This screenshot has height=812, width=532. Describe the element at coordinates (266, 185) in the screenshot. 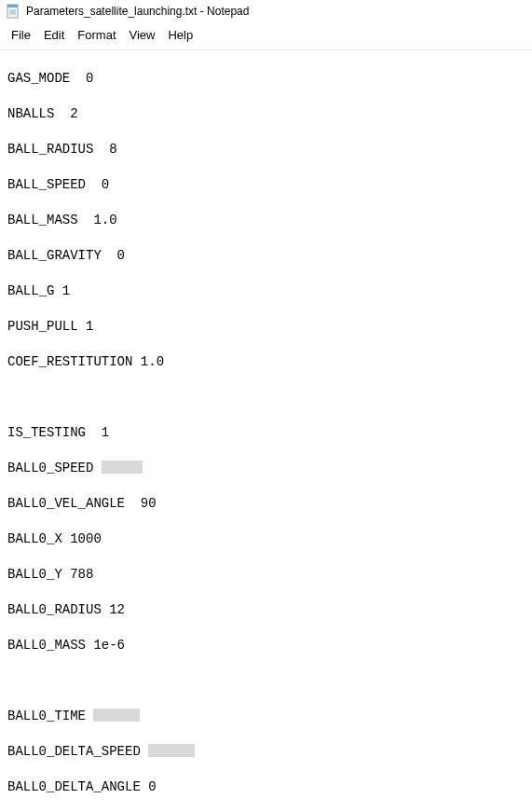

I see `text-line: BALL_SPEED 0` at that location.